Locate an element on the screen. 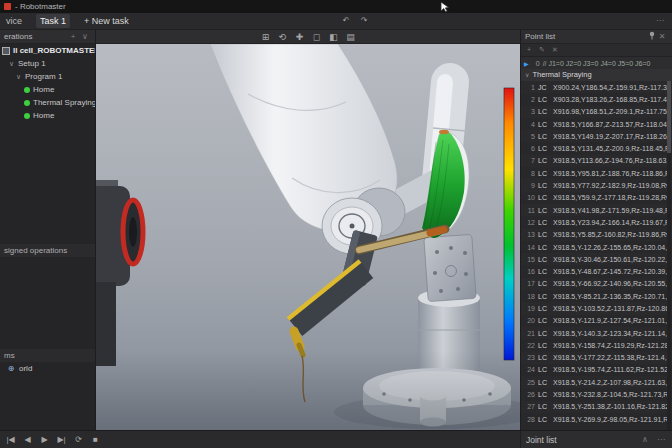 The width and height of the screenshot is (672, 448). point-row: 21 LC X918.5,Y-140.3,Z-123.34,Rz-121.14,… is located at coordinates (596, 333).